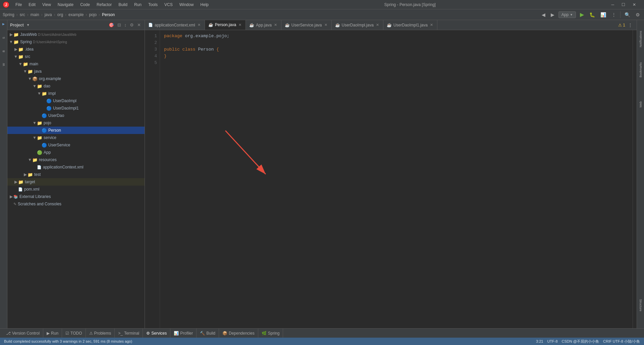  Describe the element at coordinates (66, 5) in the screenshot. I see `menu-navigate: Navigate` at that location.